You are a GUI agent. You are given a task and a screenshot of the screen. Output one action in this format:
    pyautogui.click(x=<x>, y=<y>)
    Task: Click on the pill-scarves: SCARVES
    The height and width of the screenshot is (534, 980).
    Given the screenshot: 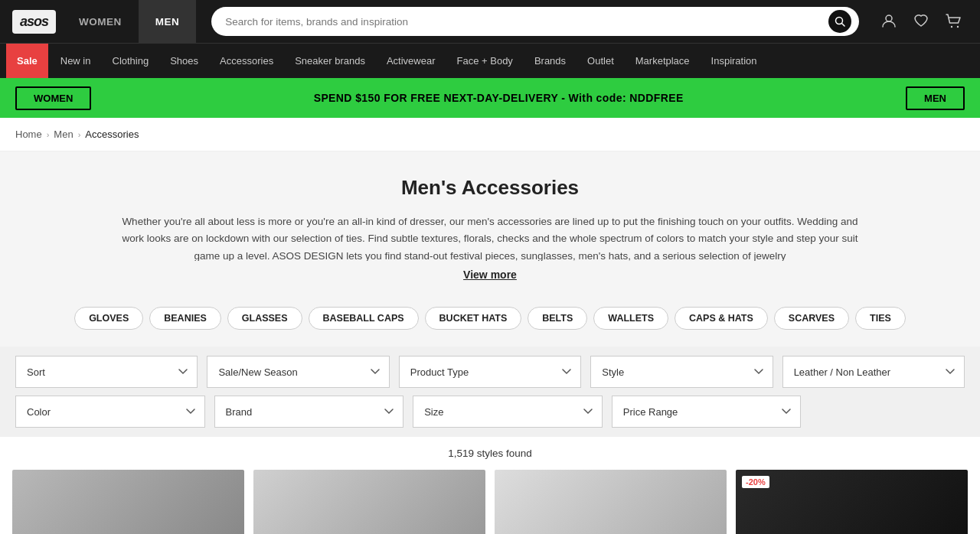 What is the action you would take?
    pyautogui.click(x=812, y=318)
    